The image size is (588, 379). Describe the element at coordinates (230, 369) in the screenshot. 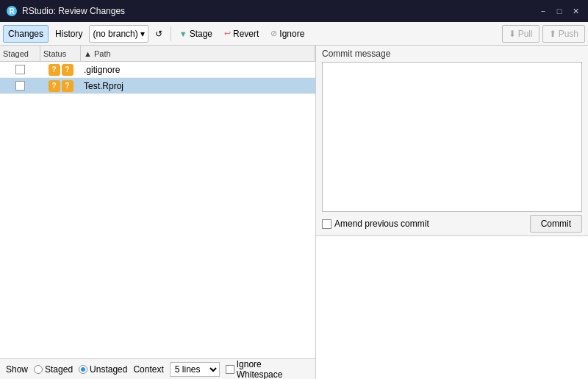

I see `ignore-whitespace-checkbox` at that location.